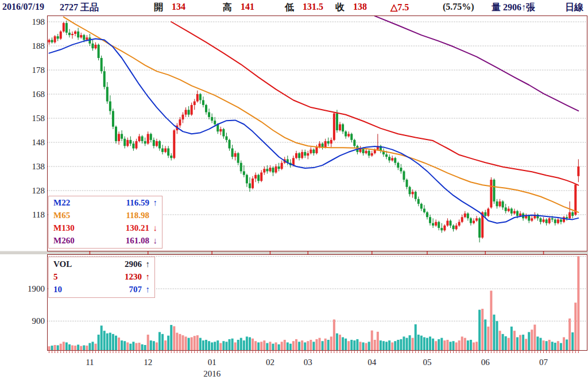 The width and height of the screenshot is (588, 380). Describe the element at coordinates (106, 215) in the screenshot. I see `ma-legend-row-m65: M65 118.98` at that location.